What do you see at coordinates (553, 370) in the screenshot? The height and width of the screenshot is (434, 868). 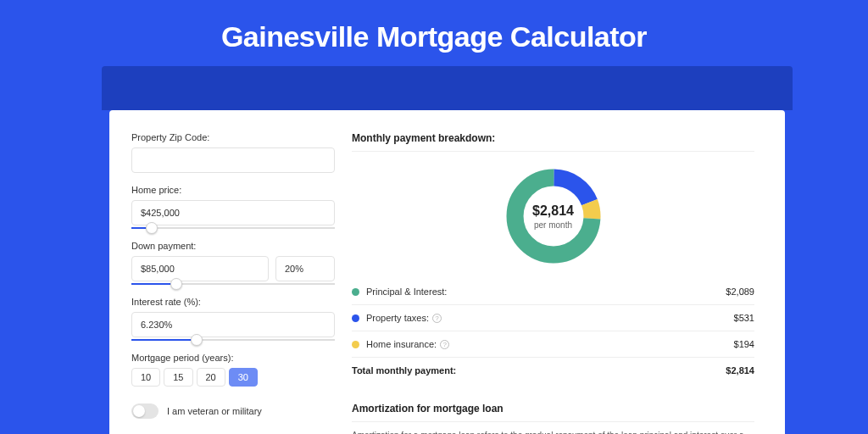 I see `total-row: Total monthly payment: $2,814` at bounding box center [553, 370].